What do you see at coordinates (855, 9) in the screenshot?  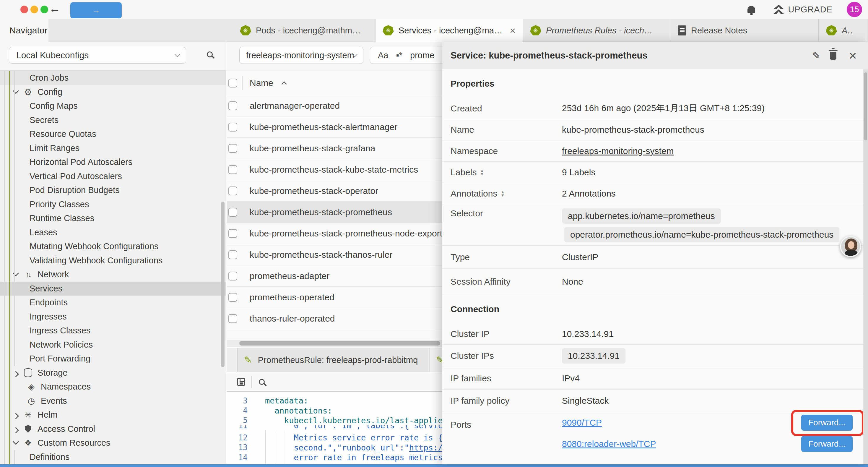 I see `notification-count-badge: 15` at bounding box center [855, 9].